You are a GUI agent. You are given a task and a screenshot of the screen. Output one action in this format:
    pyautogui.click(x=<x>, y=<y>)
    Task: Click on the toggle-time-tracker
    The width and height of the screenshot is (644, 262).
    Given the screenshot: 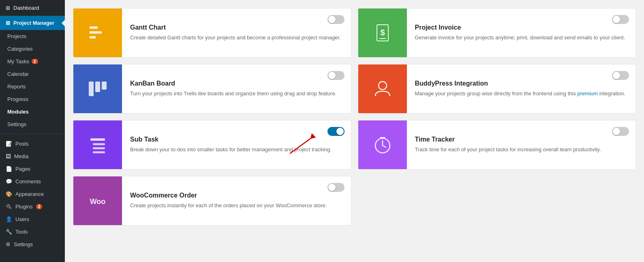 What is the action you would take?
    pyautogui.click(x=620, y=131)
    